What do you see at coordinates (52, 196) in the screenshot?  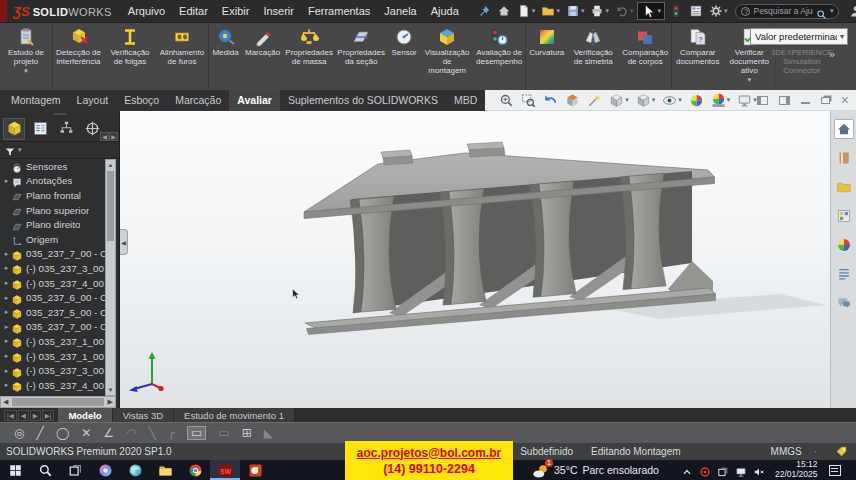 I see `tree-item: Plano frontal` at bounding box center [52, 196].